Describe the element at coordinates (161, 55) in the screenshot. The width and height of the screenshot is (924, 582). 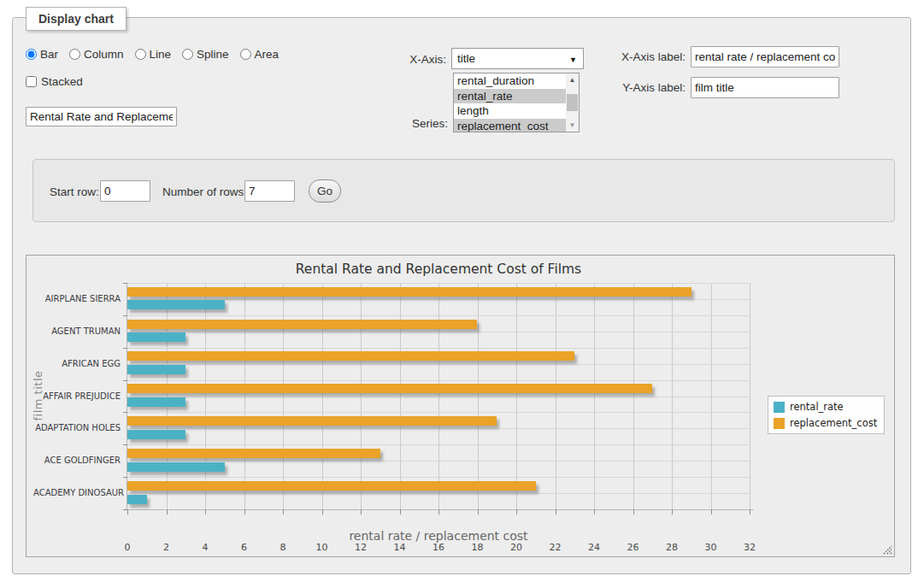
I see `radio-line-label: Line` at that location.